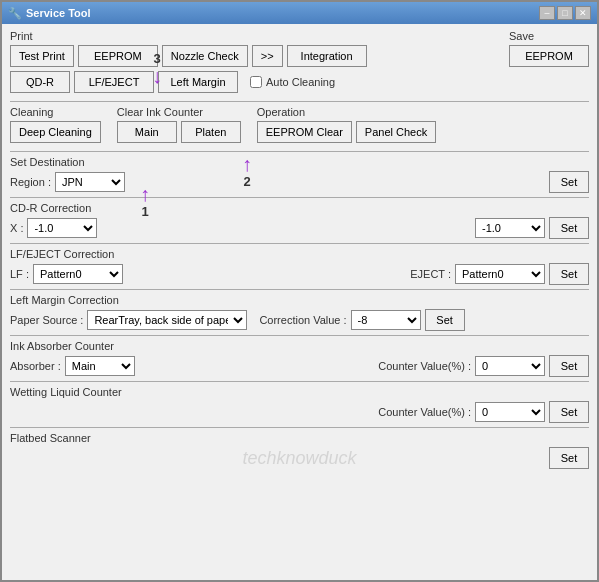 The height and width of the screenshot is (582, 599). Describe the element at coordinates (20, 274) in the screenshot. I see `lf-label: LF :` at that location.